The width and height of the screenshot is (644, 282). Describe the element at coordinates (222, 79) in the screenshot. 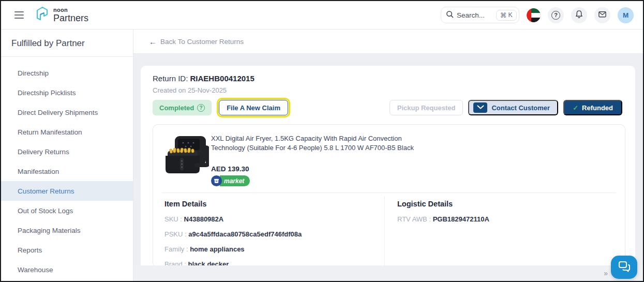

I see `return-id-value: RIAEHB00412015` at that location.